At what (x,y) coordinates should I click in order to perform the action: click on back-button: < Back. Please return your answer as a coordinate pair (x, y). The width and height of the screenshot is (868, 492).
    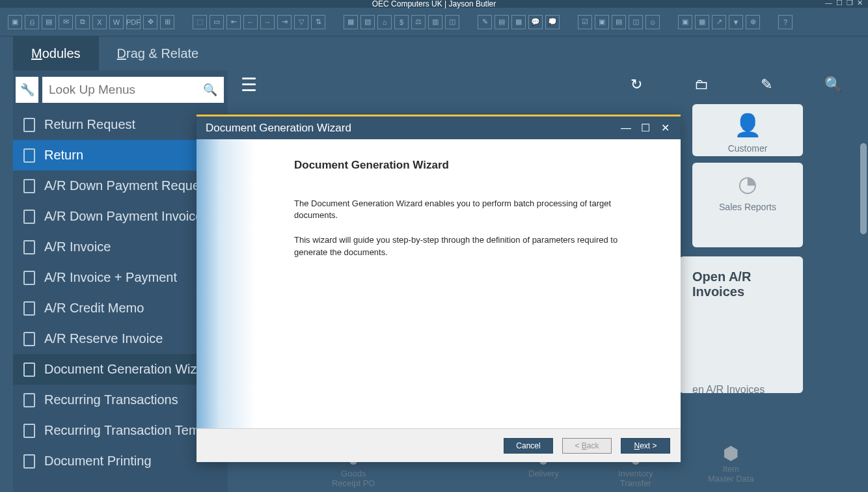
    Looking at the image, I should click on (587, 446).